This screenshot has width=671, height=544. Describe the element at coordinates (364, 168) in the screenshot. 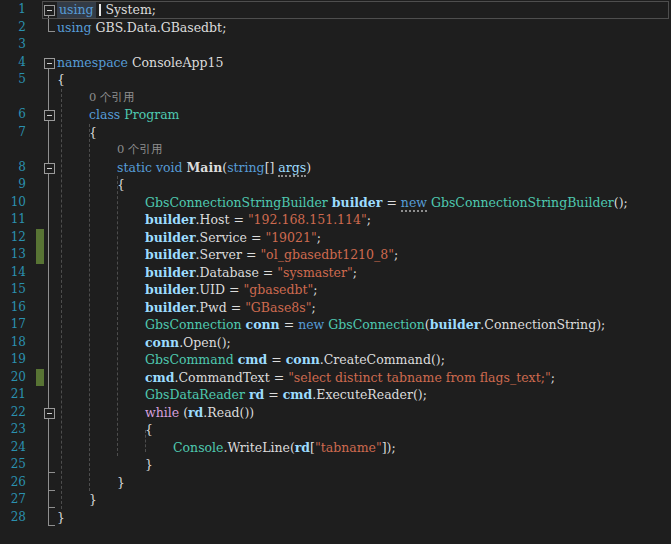

I see `code-text: static void Main(string[] args)` at that location.